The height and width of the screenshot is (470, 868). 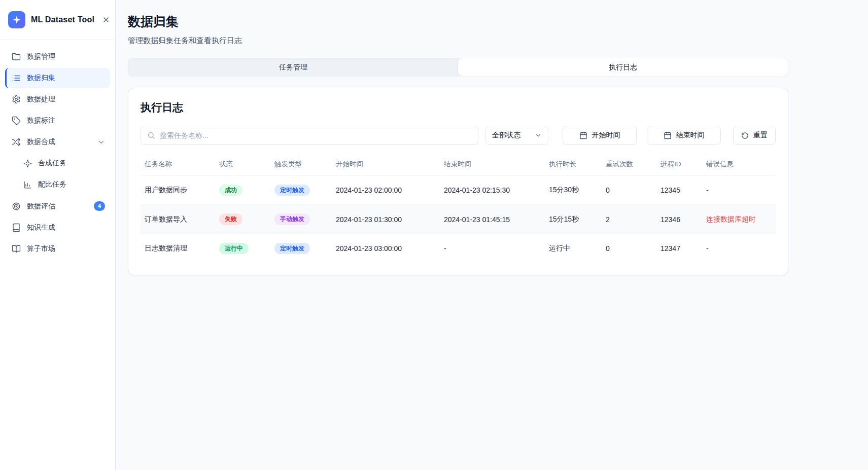 What do you see at coordinates (72, 185) in the screenshot?
I see `sidebar-item-label: 配比任务` at bounding box center [72, 185].